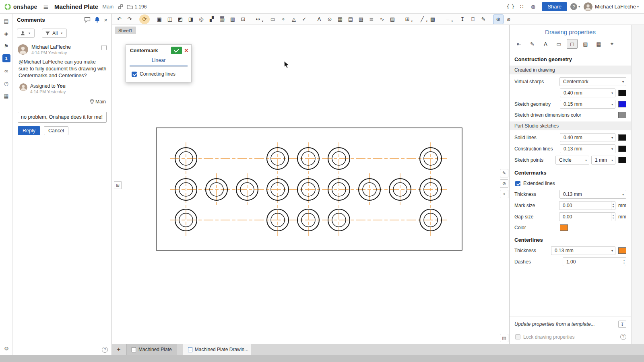 This screenshot has width=644, height=362. What do you see at coordinates (559, 44) in the screenshot?
I see `sheet-style-tab: ▭` at bounding box center [559, 44].